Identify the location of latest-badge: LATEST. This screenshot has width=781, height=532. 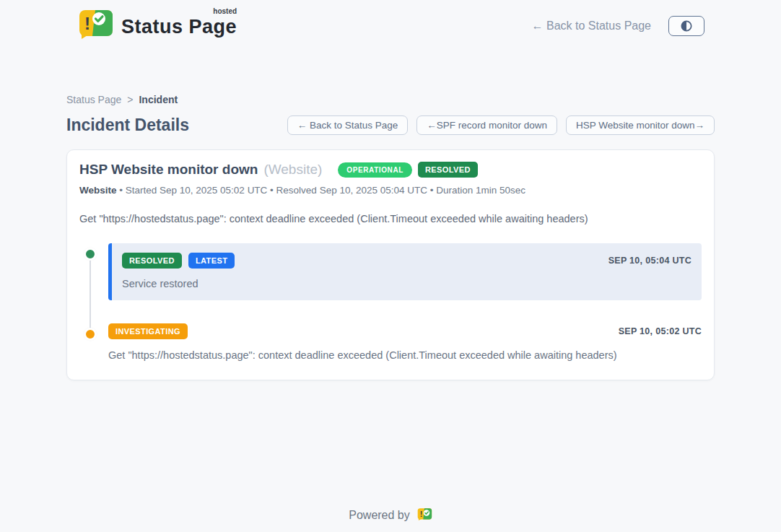
(211, 261).